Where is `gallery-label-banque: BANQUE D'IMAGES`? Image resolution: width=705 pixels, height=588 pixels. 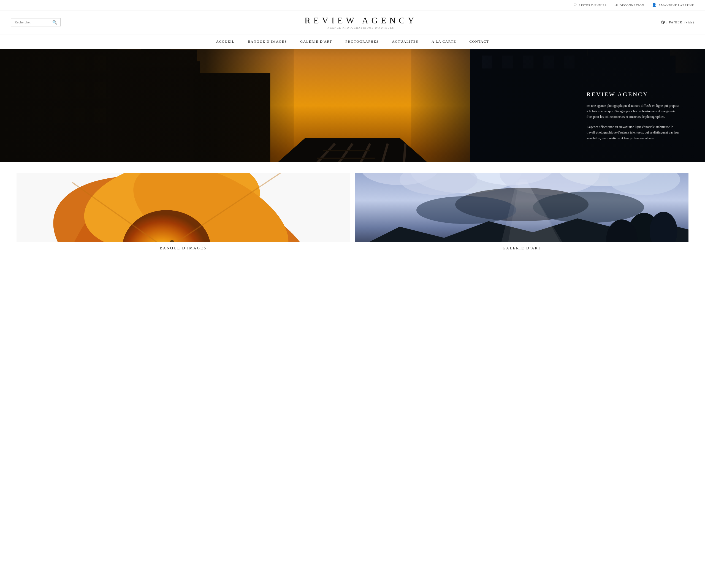 gallery-label-banque: BANQUE D'IMAGES is located at coordinates (183, 248).